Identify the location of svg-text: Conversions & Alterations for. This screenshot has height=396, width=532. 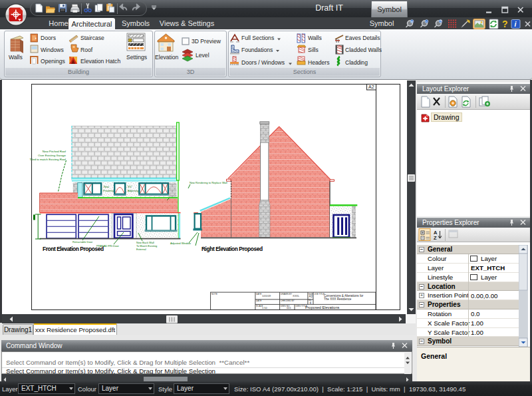
(344, 296).